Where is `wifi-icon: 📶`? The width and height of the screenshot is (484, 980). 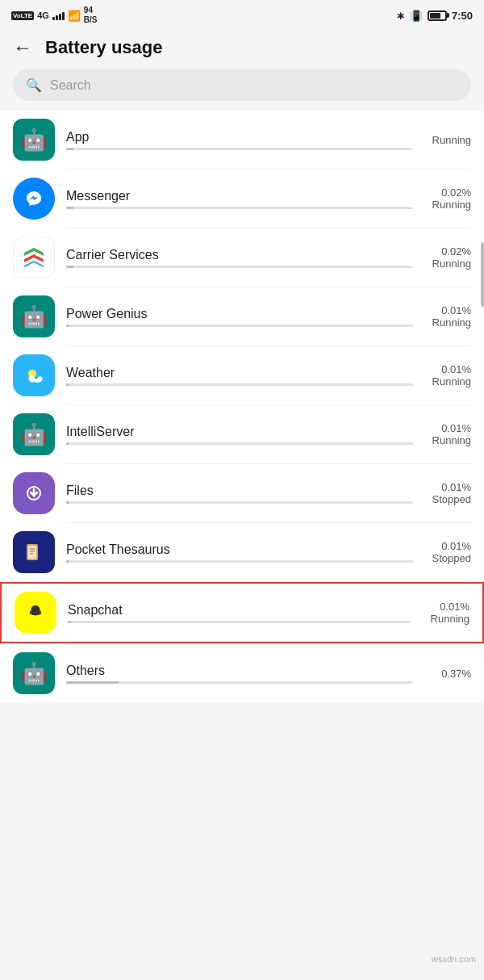 wifi-icon: 📶 is located at coordinates (74, 16).